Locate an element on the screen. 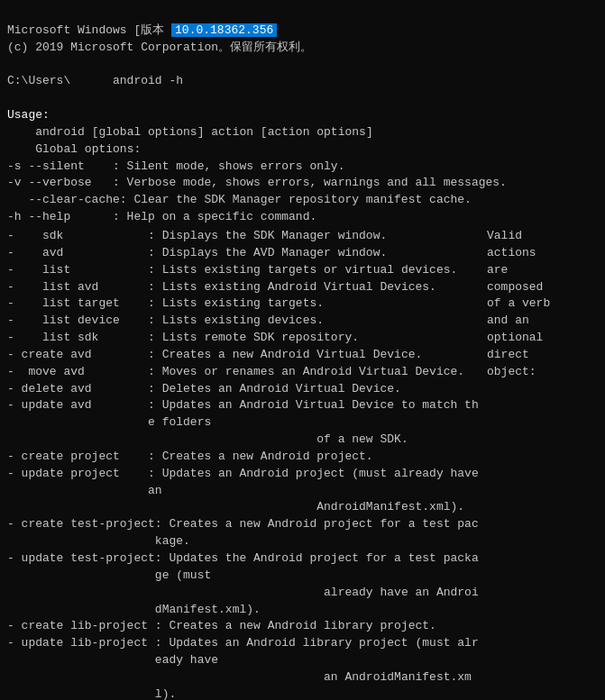 The width and height of the screenshot is (605, 700). valid-actions-box: Valid actions are composed of a verb and… is located at coordinates (541, 464).